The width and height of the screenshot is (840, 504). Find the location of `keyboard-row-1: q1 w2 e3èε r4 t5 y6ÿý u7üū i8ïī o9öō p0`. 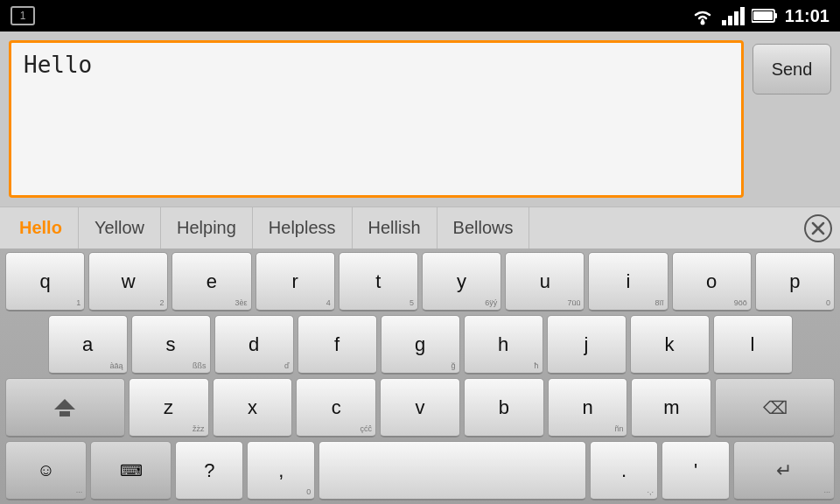

keyboard-row-1: q1 w2 e3èε r4 t5 y6ÿý u7üū i8ïī o9öō p0 is located at coordinates (420, 282).